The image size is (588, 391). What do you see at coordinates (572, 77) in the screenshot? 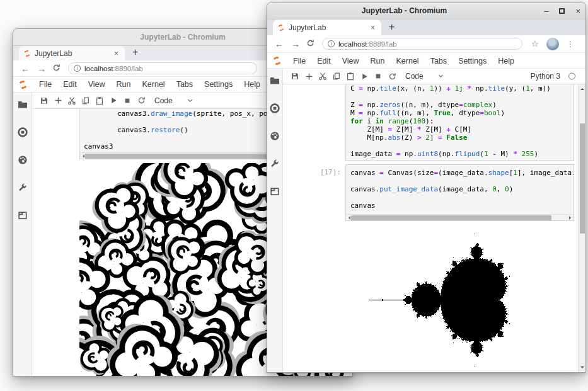
I see `kernel-status-icon` at bounding box center [572, 77].